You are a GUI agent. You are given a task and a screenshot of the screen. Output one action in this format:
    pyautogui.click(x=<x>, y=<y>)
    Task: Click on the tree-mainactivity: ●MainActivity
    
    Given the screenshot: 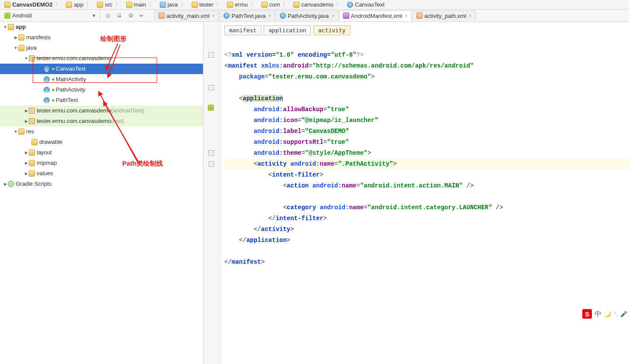 What is the action you would take?
    pyautogui.click(x=101, y=79)
    